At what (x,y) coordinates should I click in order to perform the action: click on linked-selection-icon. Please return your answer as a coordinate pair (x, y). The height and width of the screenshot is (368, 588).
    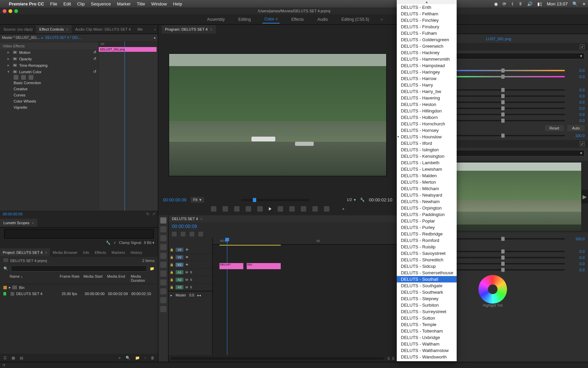
    Looking at the image, I should click on (183, 234).